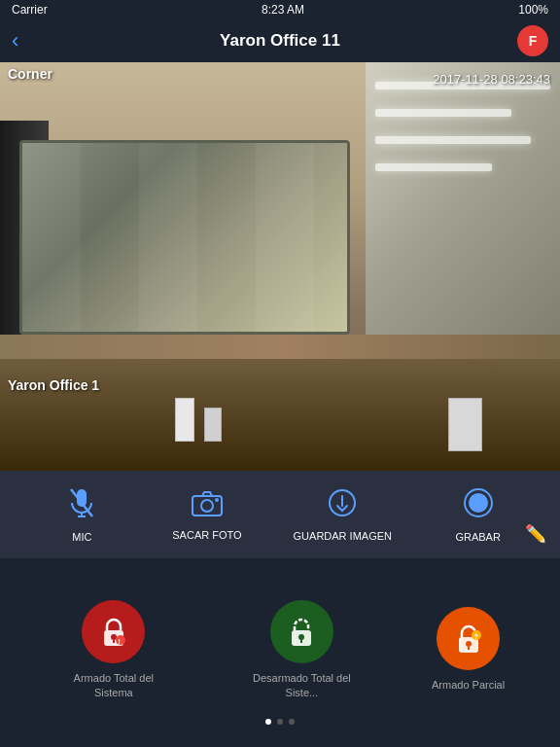 Image resolution: width=560 pixels, height=747 pixels. I want to click on controls-bar: MIC SACAR FOTO GUARDAR IMAGEN, so click(280, 515).